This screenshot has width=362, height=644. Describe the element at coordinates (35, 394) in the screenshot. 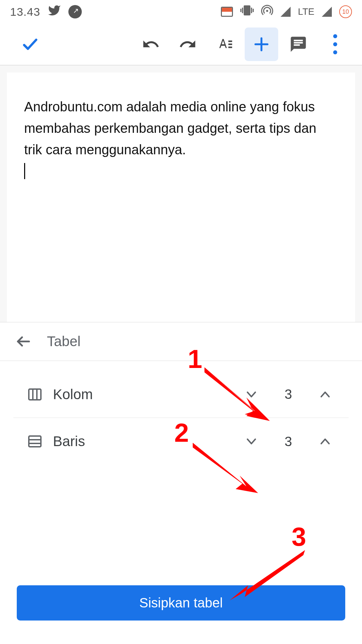

I see `columns-icon` at that location.